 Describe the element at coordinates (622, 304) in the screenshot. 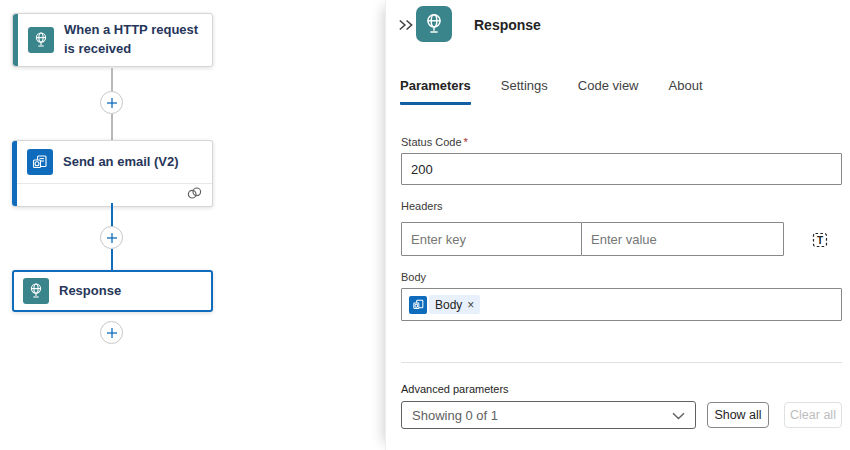

I see `body-input: Body ×` at that location.